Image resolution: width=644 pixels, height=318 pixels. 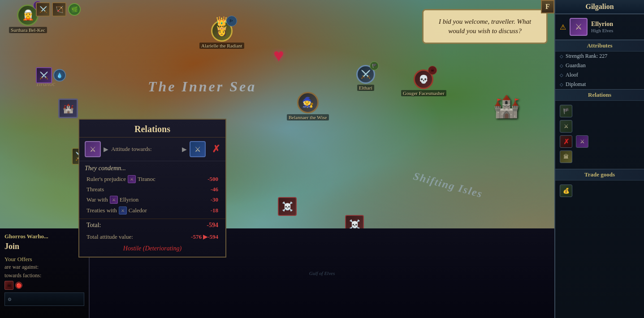 I want to click on character-name-surthara: Surthara Bel-Kec, so click(x=28, y=30).